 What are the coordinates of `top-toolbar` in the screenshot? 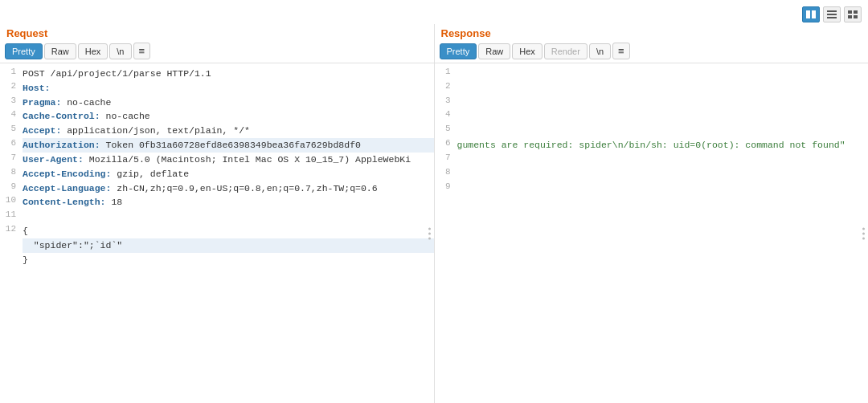 It's located at (832, 14).